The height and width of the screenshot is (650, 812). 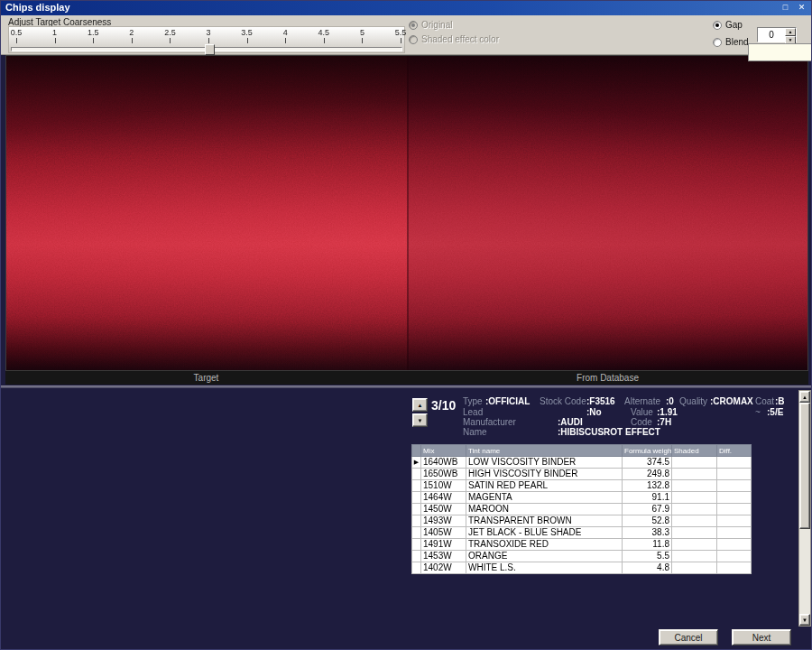 I want to click on formula-weight-cell: 132.8, so click(x=648, y=486).